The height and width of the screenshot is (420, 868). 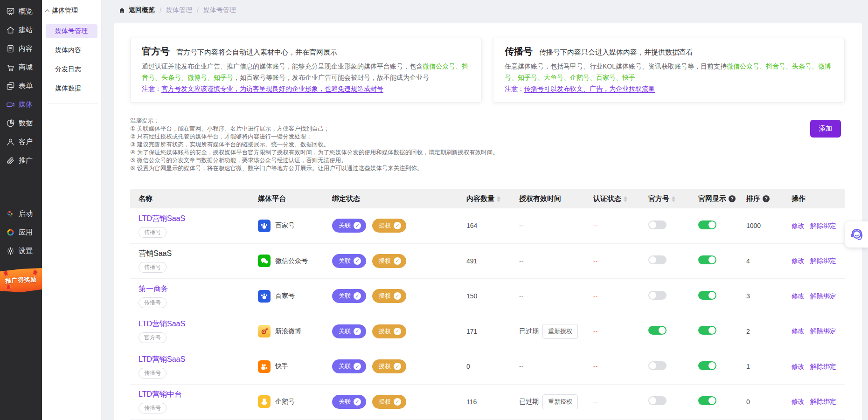 I want to click on account-type-tag: 传播号, so click(x=153, y=408).